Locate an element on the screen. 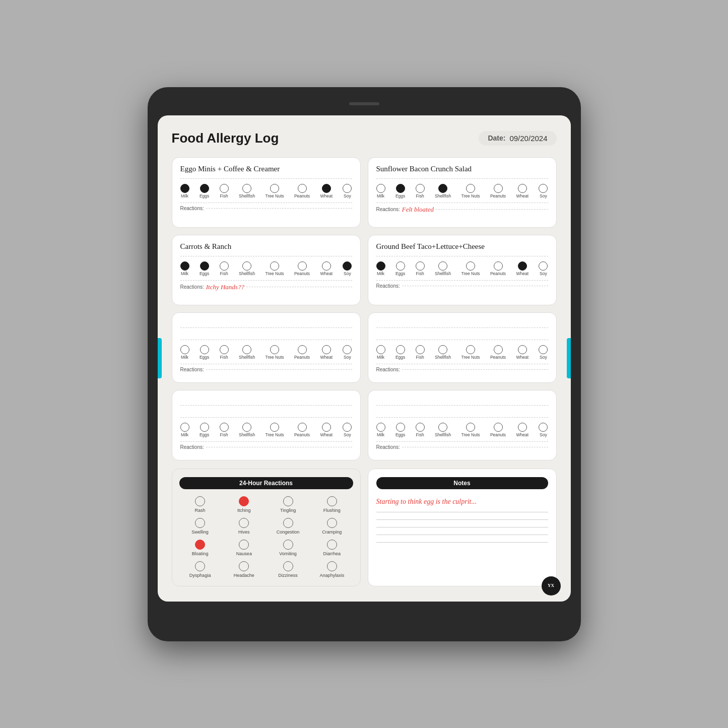 Image resolution: width=728 pixels, height=728 pixels. allergen-circle-wheat is located at coordinates (326, 350).